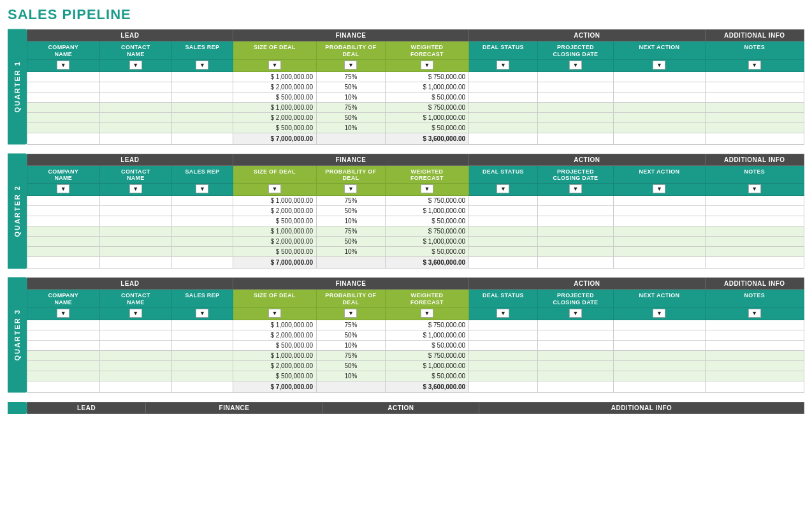 The width and height of the screenshot is (812, 532). What do you see at coordinates (416, 175) in the screenshot?
I see `col-header-row-2: COMPANYNAME CONTACTNAME SALES REP SIZE O…` at bounding box center [416, 175].